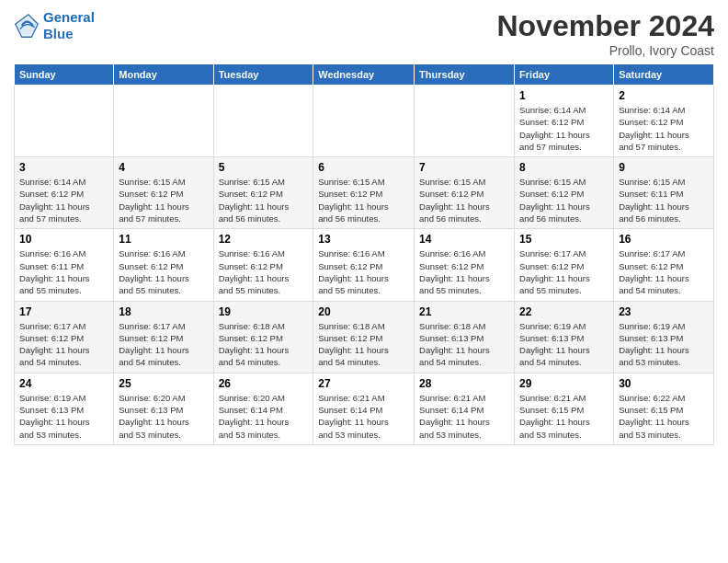 This screenshot has width=728, height=563. Describe the element at coordinates (564, 416) in the screenshot. I see `day-info: Sunrise: 6:21 AM Sunset: 6:15 PM Dayligh…` at that location.